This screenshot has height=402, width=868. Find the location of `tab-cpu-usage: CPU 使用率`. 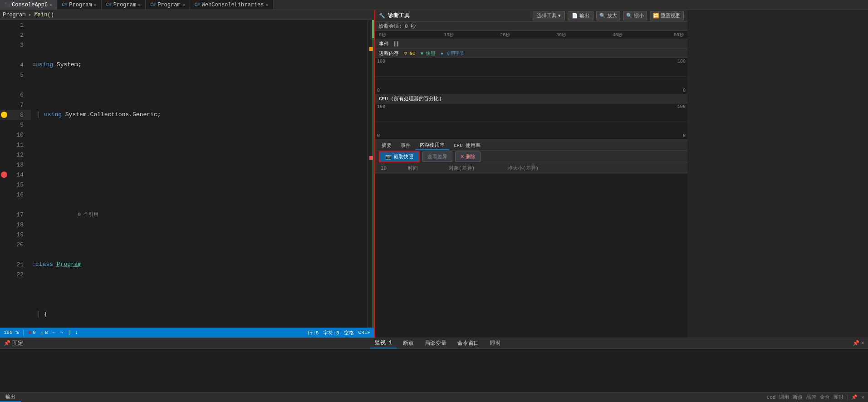

tab-cpu-usage: CPU 使用率 is located at coordinates (467, 145).